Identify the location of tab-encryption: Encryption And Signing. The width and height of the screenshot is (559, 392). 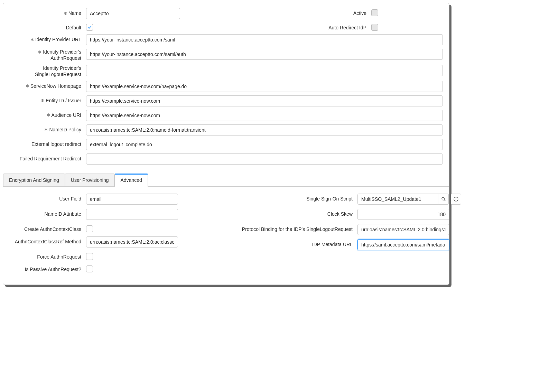
(34, 180).